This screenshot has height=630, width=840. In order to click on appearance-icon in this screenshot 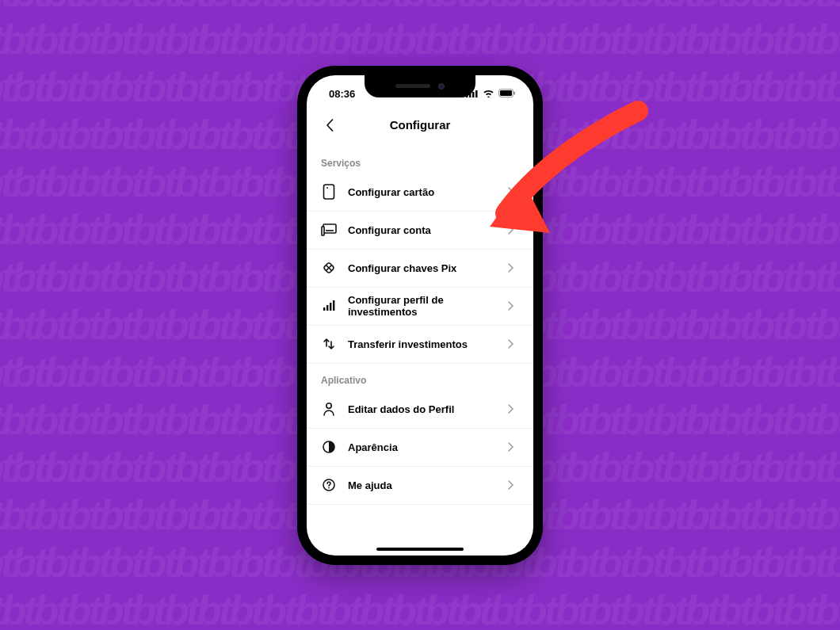, I will do `click(329, 447)`.